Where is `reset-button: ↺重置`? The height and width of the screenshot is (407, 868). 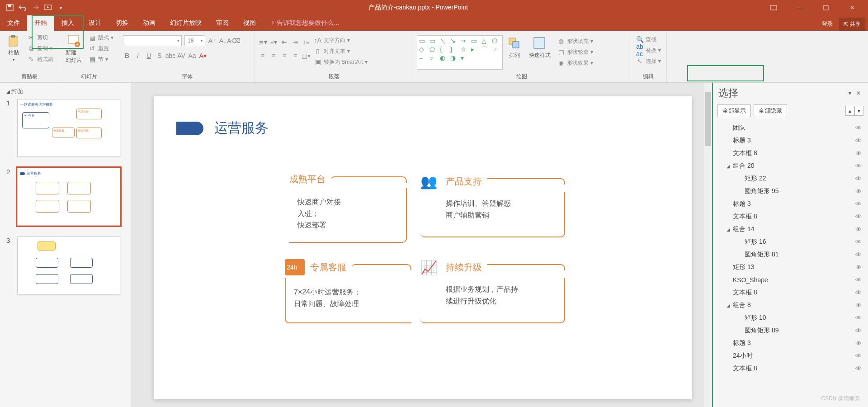 reset-button: ↺重置 is located at coordinates (101, 48).